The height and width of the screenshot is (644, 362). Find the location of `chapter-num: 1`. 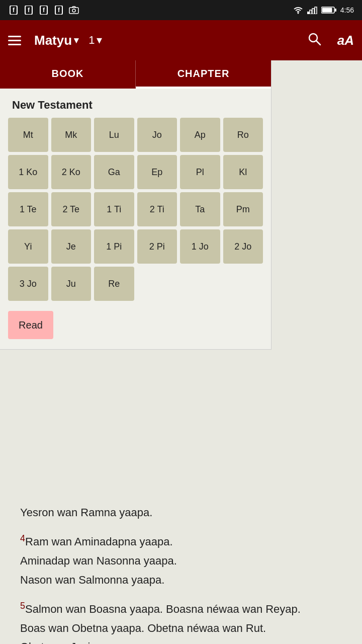

chapter-num: 1 is located at coordinates (92, 40).